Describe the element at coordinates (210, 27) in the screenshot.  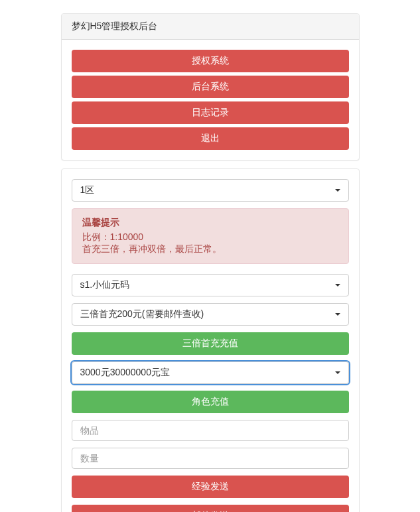
I see `page-title: 梦幻H5管理授权后台` at that location.